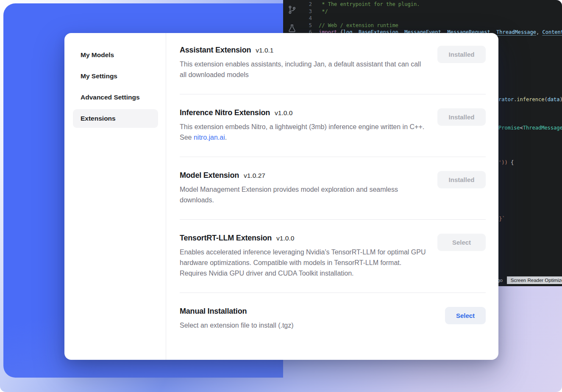 This screenshot has height=392, width=562. What do you see at coordinates (534, 280) in the screenshot?
I see `screen-reader-status: Screen Reader Optimized` at bounding box center [534, 280].